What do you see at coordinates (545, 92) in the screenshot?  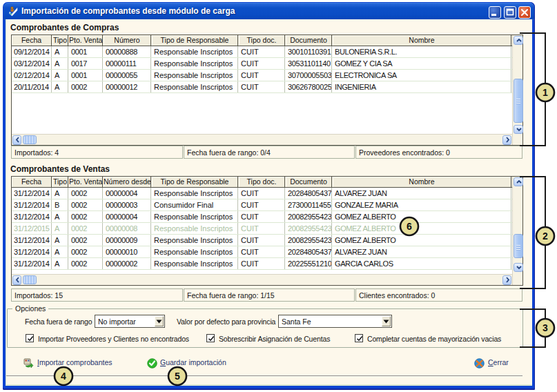 I see `svg-text: 1` at bounding box center [545, 92].